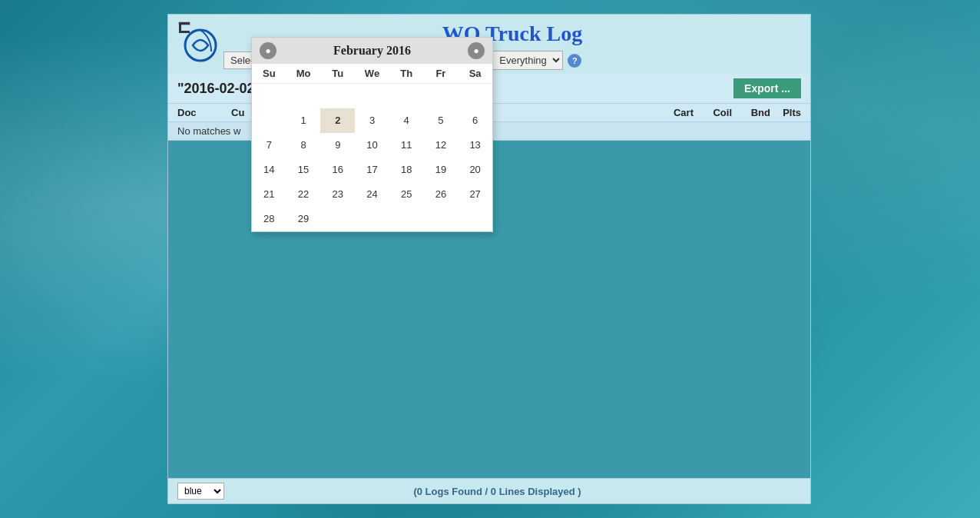  What do you see at coordinates (476, 51) in the screenshot?
I see `calendar-next-button: ●` at bounding box center [476, 51].